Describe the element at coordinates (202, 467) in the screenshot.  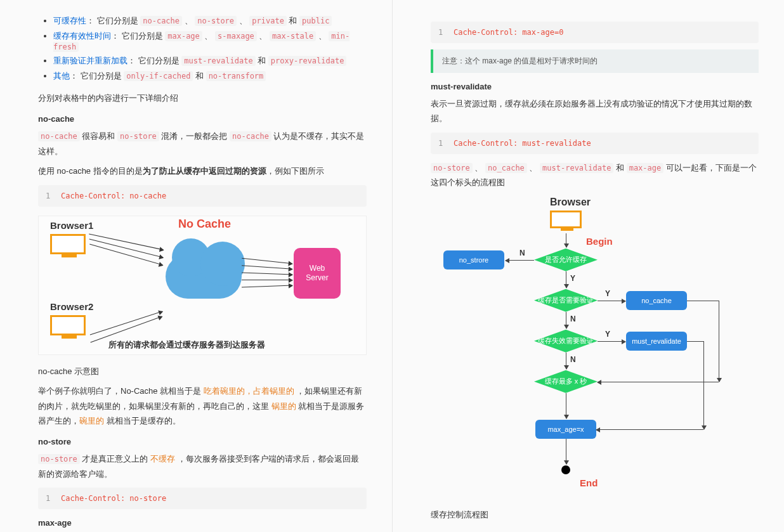
I see `paragraph: no-store 才是真正意义上的 不缓存 ，每次服务器接受到客户端的请求后，都…` at that location.